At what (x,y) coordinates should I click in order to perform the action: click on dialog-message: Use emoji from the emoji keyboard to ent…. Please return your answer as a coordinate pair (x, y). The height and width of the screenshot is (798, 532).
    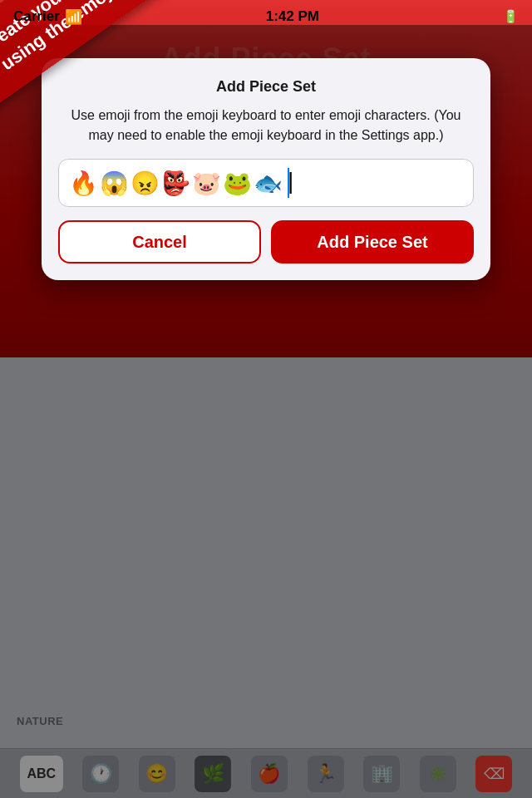
    Looking at the image, I should click on (266, 126).